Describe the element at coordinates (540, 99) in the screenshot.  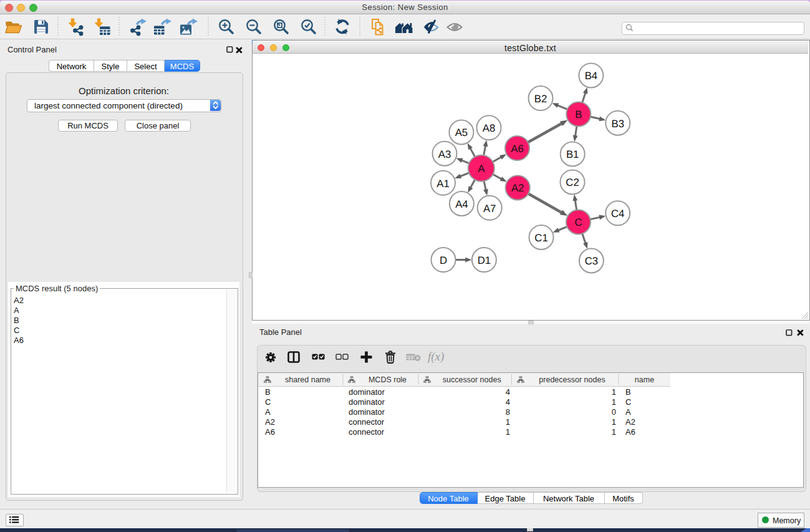
I see `svg-text: B2` at that location.